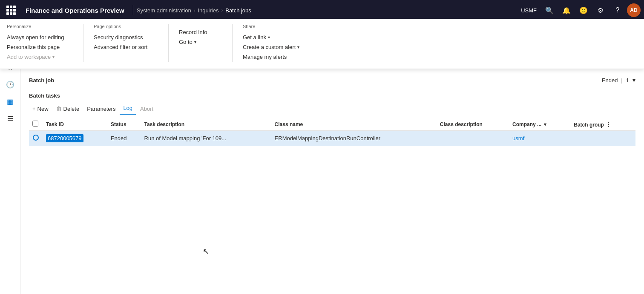 The width and height of the screenshot is (644, 294). Describe the element at coordinates (206, 251) in the screenshot. I see `cursor-indicator: ↖` at that location.